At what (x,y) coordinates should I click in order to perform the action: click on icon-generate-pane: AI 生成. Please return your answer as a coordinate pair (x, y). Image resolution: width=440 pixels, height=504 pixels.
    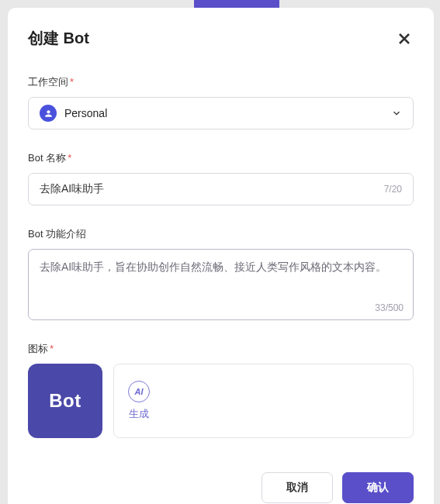
    Looking at the image, I should click on (264, 401).